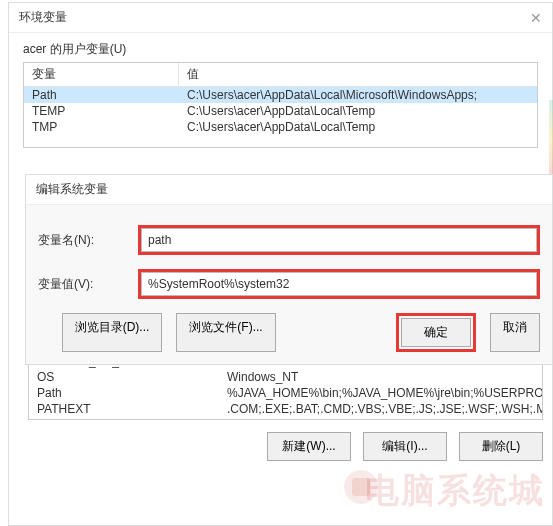 The image size is (553, 526). I want to click on table-row: PROCESSOR_ARCHITECTUREAMD64, so click(286, 418).